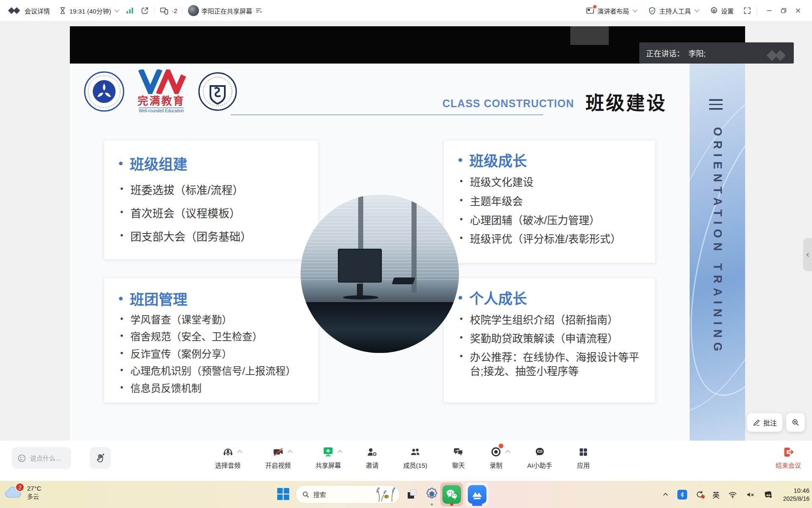  What do you see at coordinates (626, 102) in the screenshot?
I see `slide-chinese-title: 班级建设` at bounding box center [626, 102].